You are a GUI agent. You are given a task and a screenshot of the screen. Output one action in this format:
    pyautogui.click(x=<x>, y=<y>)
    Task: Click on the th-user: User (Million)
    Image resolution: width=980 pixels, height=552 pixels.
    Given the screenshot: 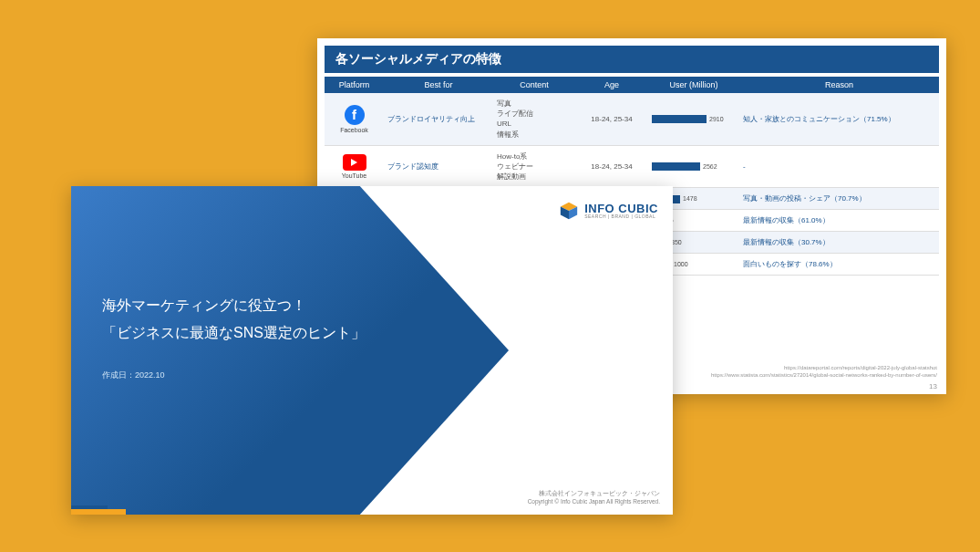 What is the action you would take?
    pyautogui.click(x=694, y=85)
    